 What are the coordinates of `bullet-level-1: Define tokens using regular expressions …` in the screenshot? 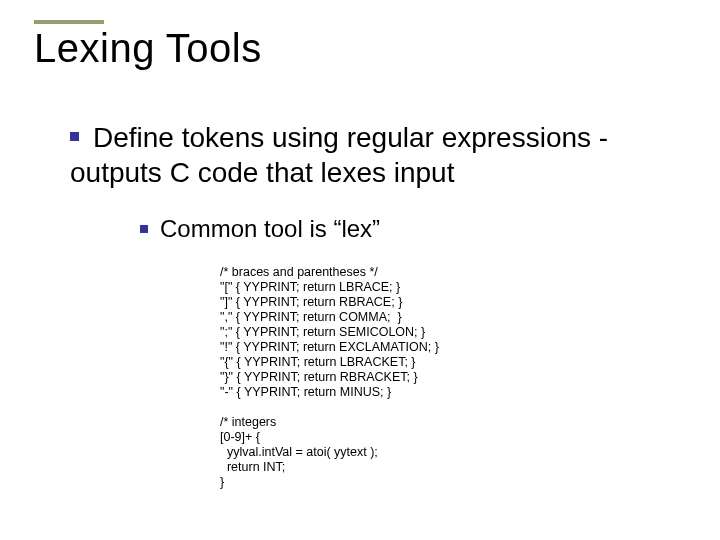 It's located at (380, 155).